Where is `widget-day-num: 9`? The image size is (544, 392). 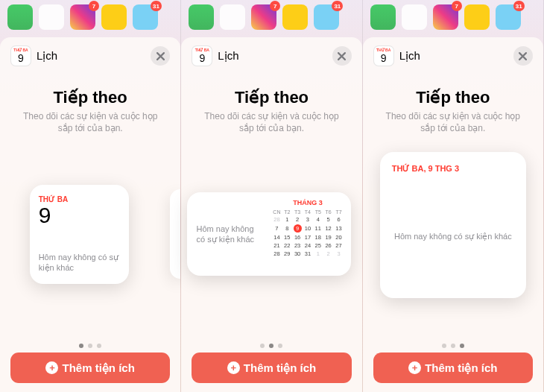
widget-day-num: 9 is located at coordinates (79, 215).